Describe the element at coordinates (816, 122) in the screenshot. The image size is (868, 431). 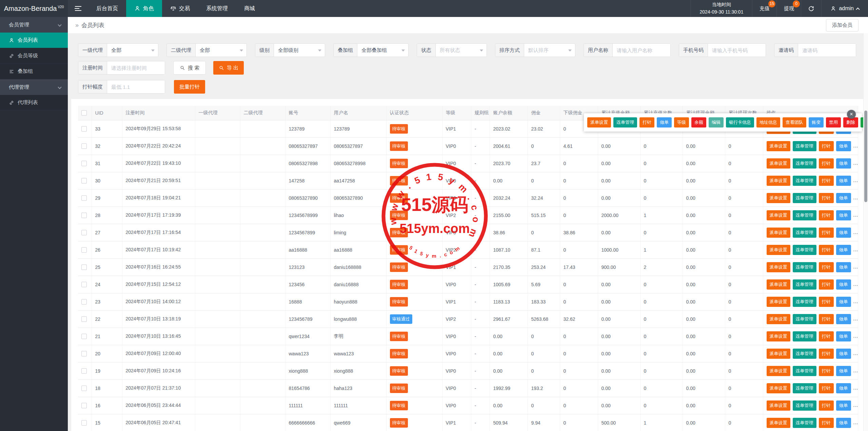
I see `action-account-change-button: 账变` at that location.